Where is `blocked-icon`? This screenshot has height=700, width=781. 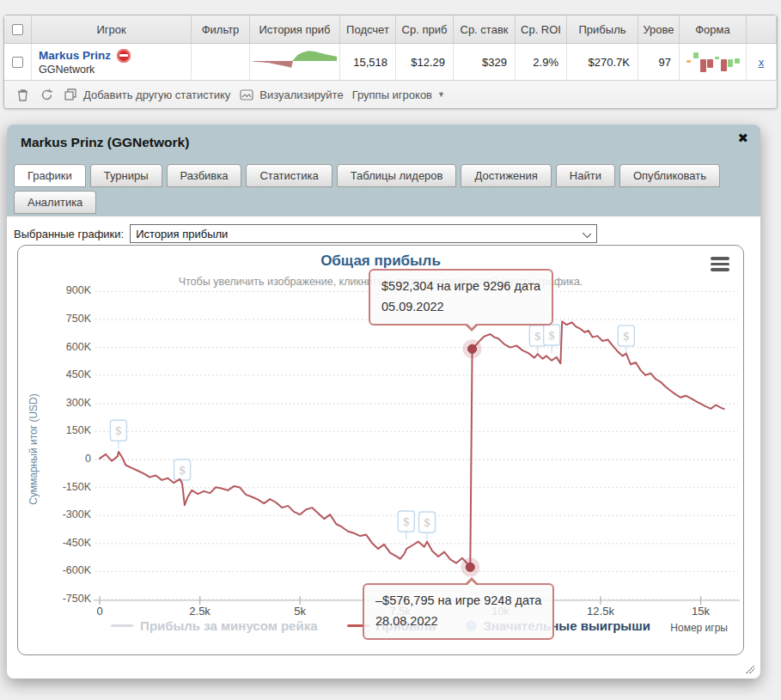
blocked-icon is located at coordinates (124, 56).